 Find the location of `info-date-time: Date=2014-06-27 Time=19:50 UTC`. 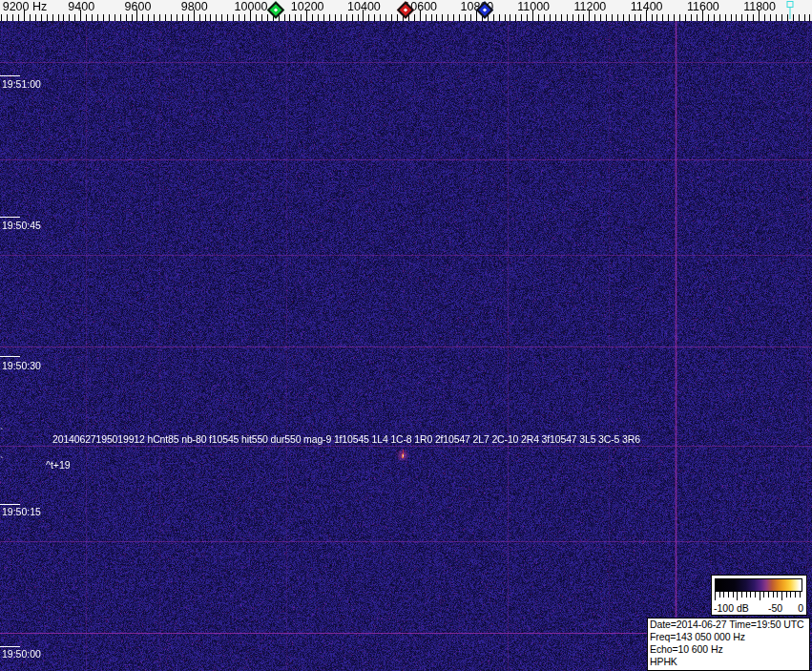

info-date-time: Date=2014-06-27 Time=19:50 UTC is located at coordinates (729, 624).